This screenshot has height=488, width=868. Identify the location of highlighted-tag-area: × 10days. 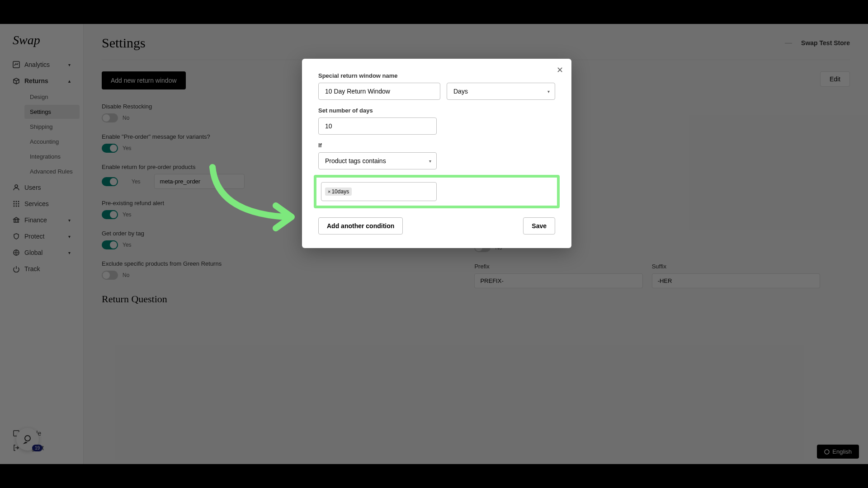
(437, 192).